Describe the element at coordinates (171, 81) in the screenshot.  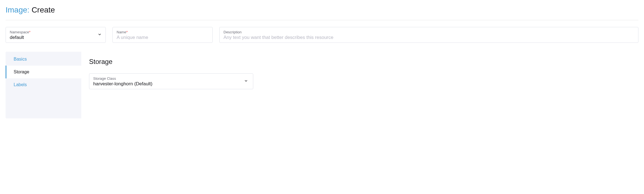
I see `storage-class-select: Storage Class harvester-longhorn (Defaul…` at that location.